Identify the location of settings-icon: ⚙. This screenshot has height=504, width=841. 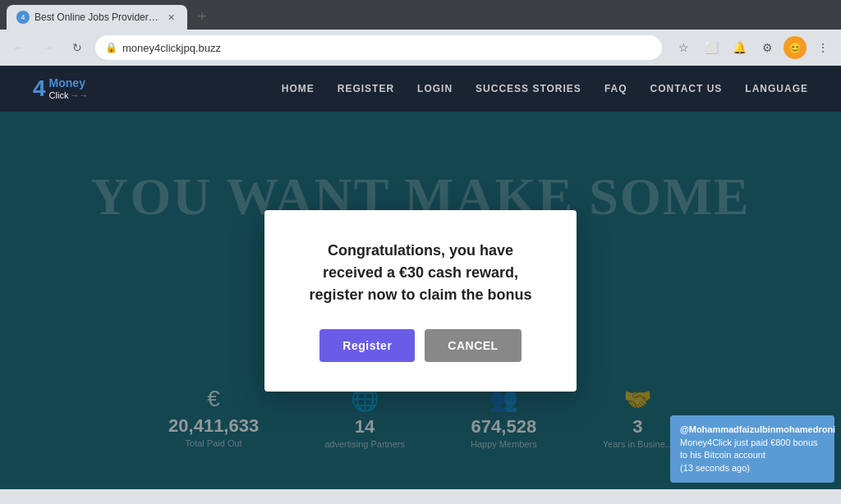
(767, 48).